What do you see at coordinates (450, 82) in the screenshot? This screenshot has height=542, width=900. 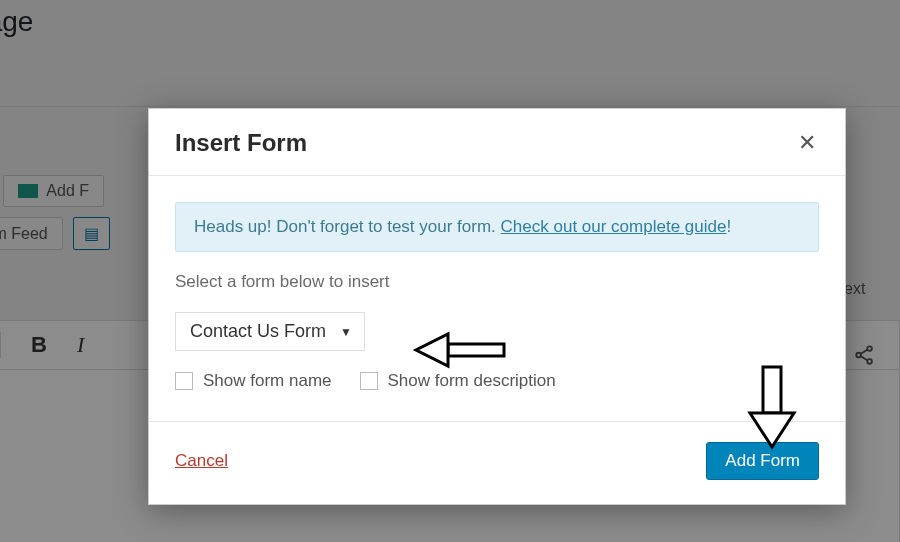 I see `post-title: t Us` at bounding box center [450, 82].